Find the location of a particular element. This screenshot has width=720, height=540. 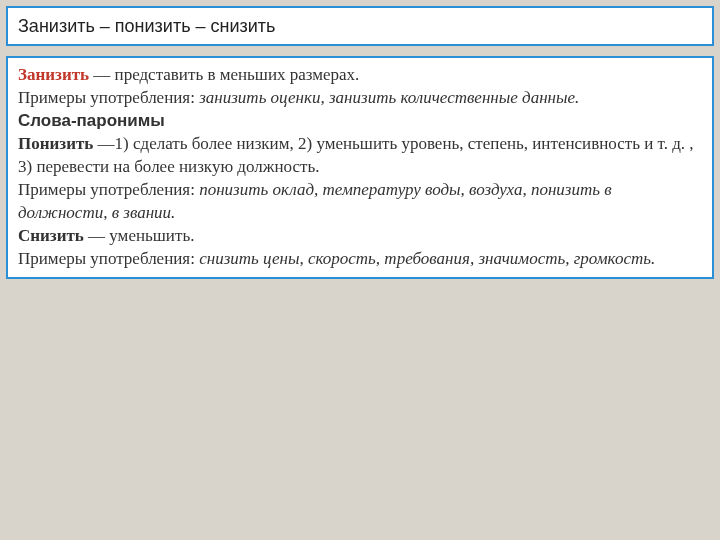

entry-snizit: Снизить — уменьшить. is located at coordinates (360, 236).